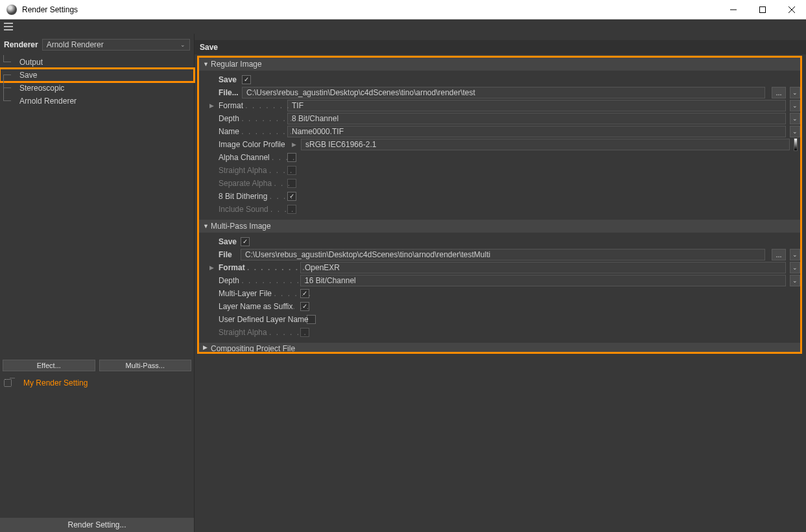 This screenshot has width=806, height=532. Describe the element at coordinates (228, 242) in the screenshot. I see `multi-save-label: Save` at that location.